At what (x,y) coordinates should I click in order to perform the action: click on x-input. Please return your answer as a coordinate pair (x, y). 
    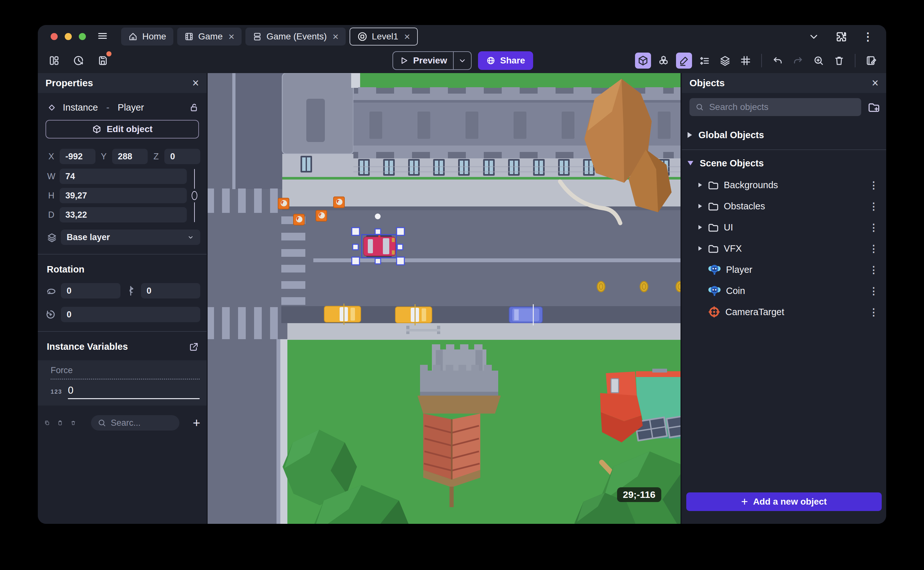
    Looking at the image, I should click on (78, 156).